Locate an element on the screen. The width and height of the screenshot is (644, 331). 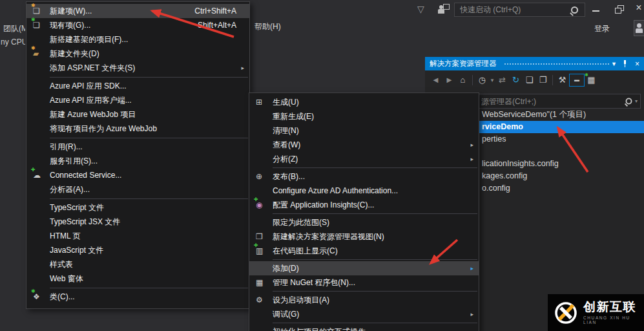
menu-item-label: Azure API 应用 SDK... is located at coordinates (88, 87).